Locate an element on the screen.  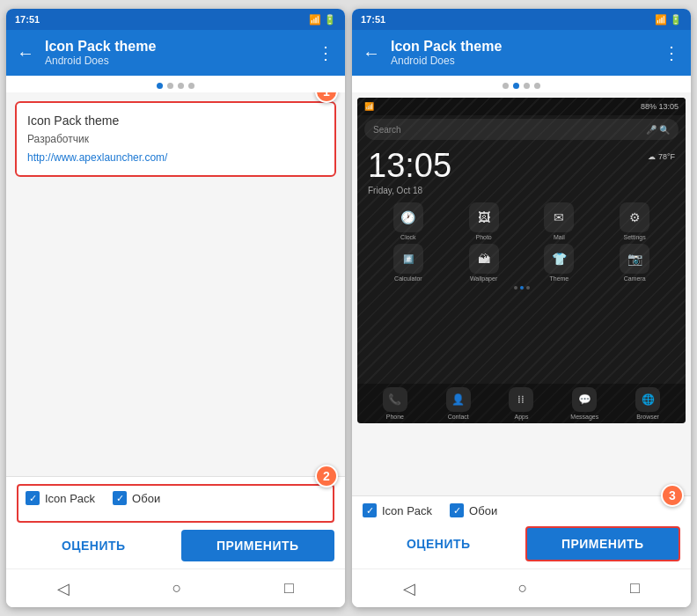
left-checkbox-bordered: ✓ Icon Pack ✓ Обои is located at coordinates (176, 503).